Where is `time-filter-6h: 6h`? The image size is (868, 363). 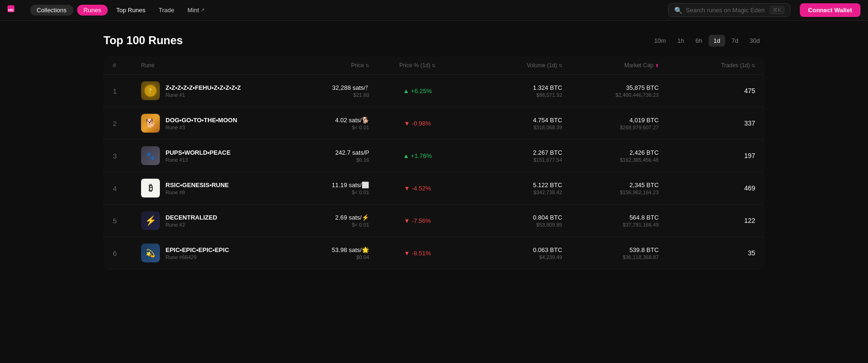
time-filter-6h: 6h is located at coordinates (699, 40).